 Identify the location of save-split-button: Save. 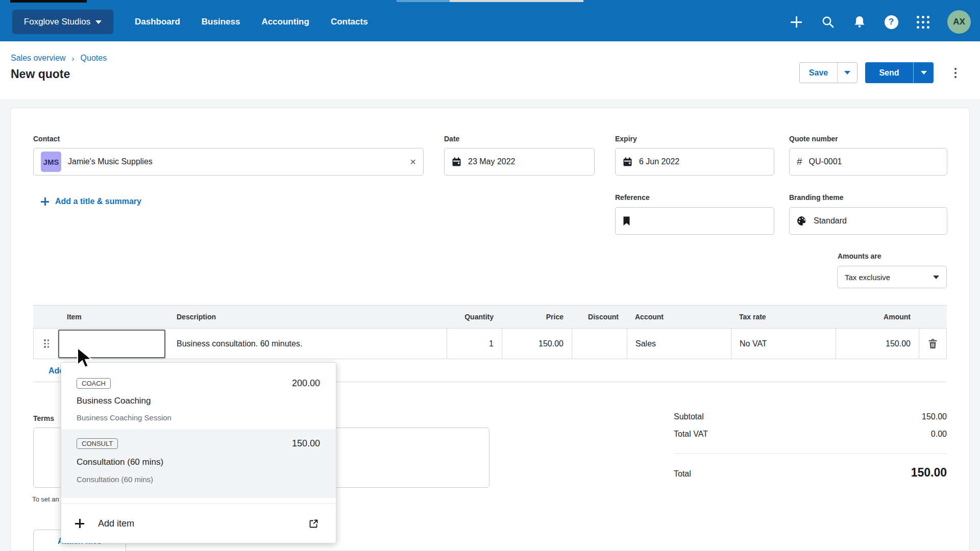
(828, 72).